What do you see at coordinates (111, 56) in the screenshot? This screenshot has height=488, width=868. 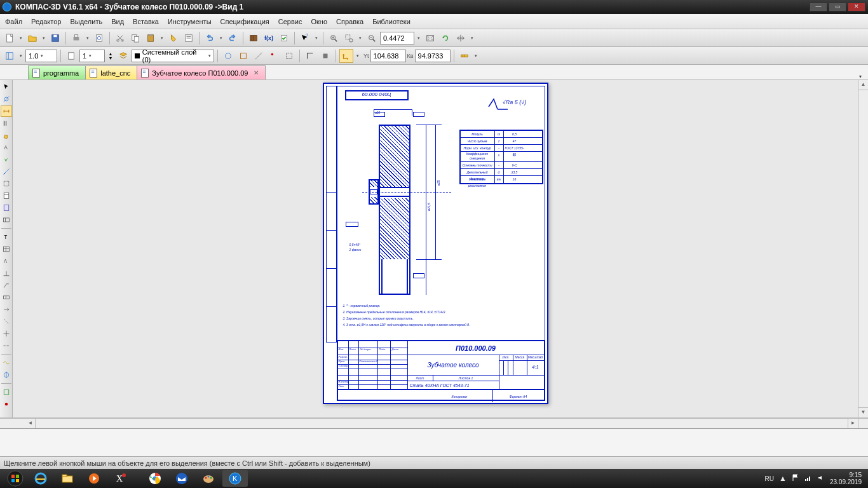 I see `stepper-up-icon: ▲▼` at bounding box center [111, 56].